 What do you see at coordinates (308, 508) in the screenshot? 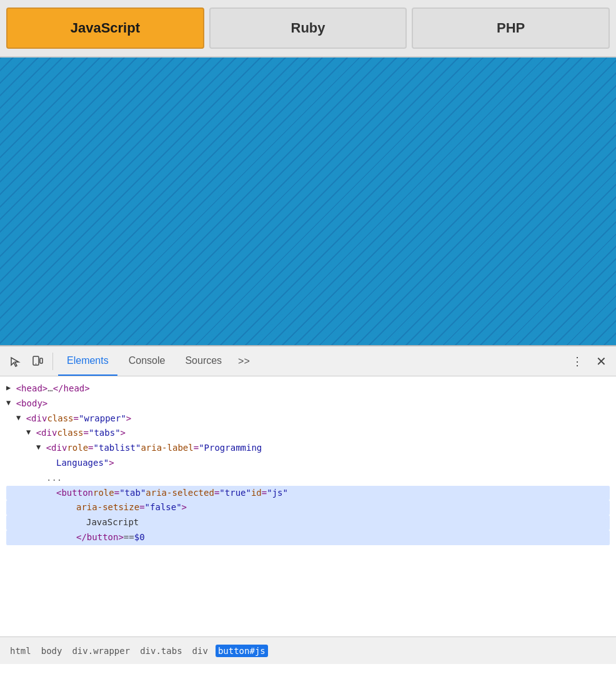
I see `dom-line-button-2: aria-setsize = "false" >` at bounding box center [308, 508].